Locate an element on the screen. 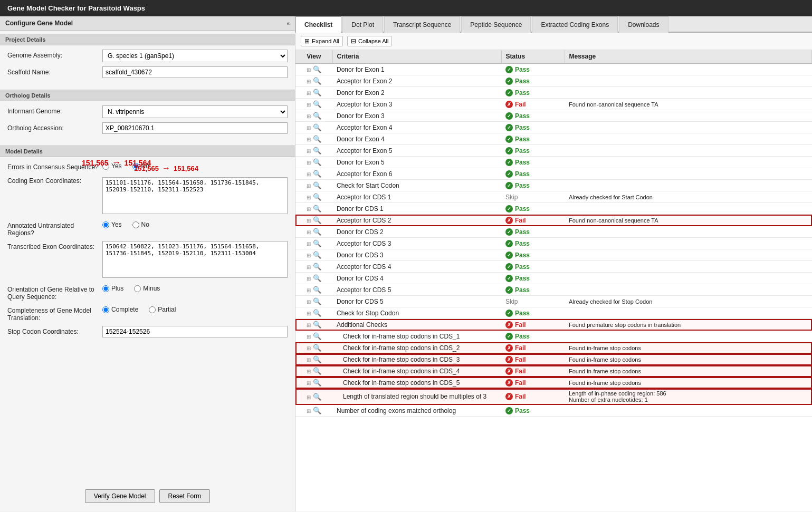 The image size is (812, 512). verify-button: Verify Gene Model is located at coordinates (120, 496).